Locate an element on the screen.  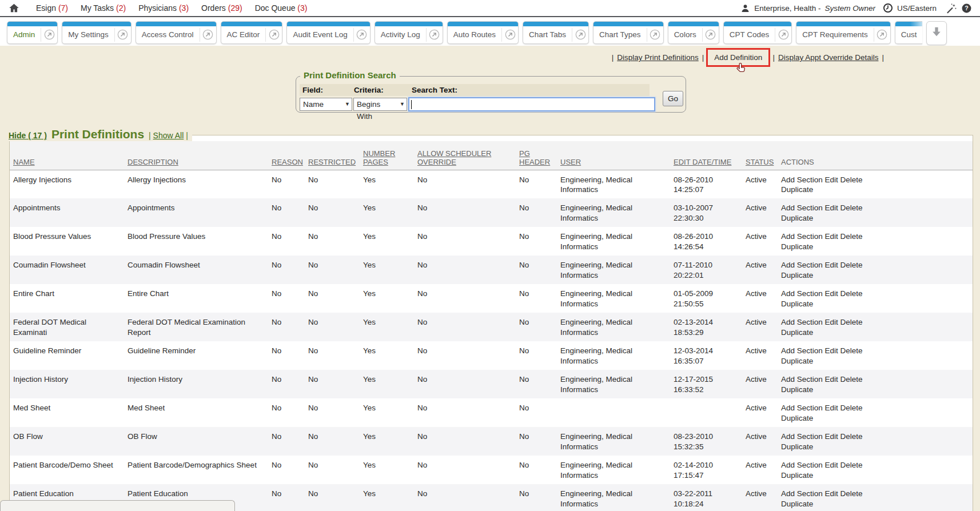
tab-cpt-requirements: CPT Requirements is located at coordinates (843, 33).